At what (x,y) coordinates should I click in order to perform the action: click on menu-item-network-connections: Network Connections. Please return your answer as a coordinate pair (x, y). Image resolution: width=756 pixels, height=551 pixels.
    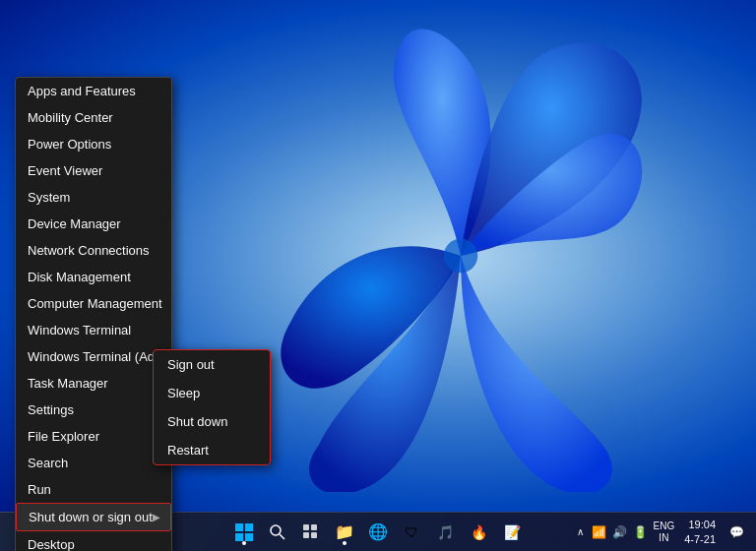
    Looking at the image, I should click on (94, 250).